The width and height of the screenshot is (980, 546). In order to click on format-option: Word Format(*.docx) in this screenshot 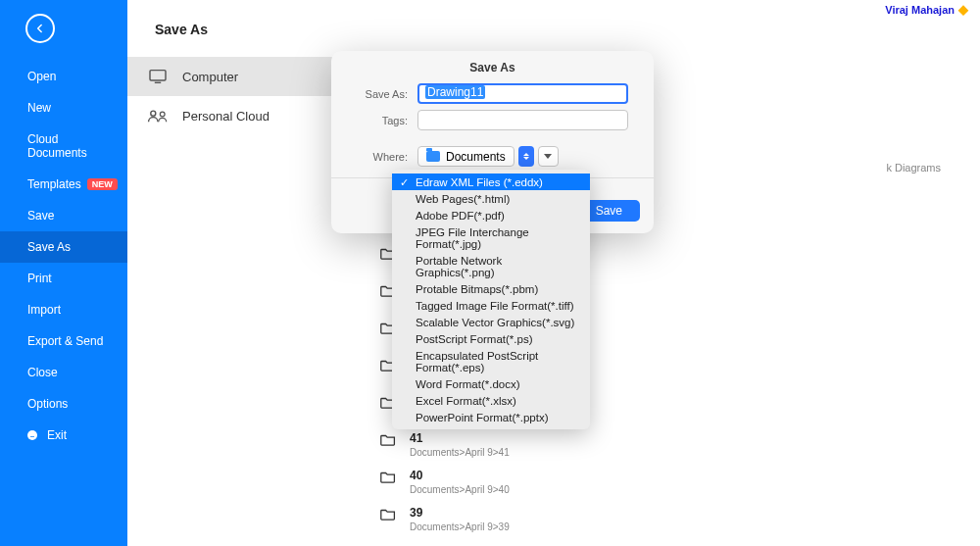, I will do `click(491, 384)`.